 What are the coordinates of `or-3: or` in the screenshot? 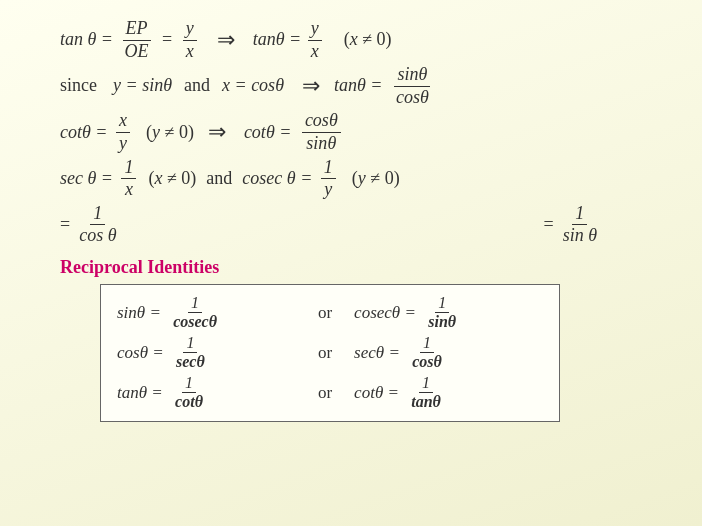 It's located at (325, 393).